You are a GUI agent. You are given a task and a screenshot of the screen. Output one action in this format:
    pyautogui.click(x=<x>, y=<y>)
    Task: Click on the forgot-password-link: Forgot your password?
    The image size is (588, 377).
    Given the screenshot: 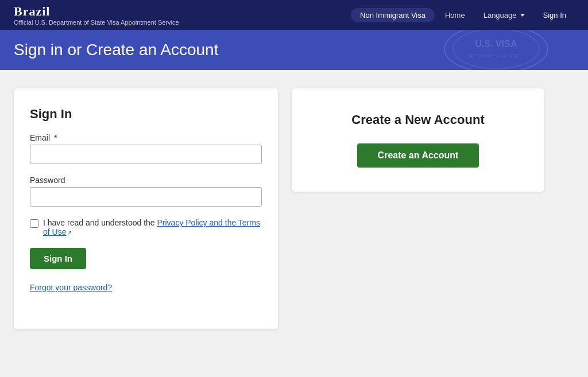 What is the action you would take?
    pyautogui.click(x=146, y=287)
    